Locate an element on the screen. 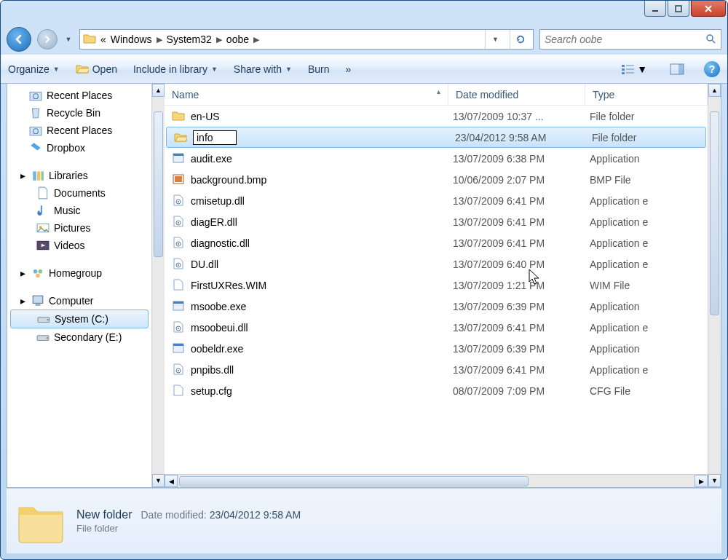  refresh-button is located at coordinates (520, 39).